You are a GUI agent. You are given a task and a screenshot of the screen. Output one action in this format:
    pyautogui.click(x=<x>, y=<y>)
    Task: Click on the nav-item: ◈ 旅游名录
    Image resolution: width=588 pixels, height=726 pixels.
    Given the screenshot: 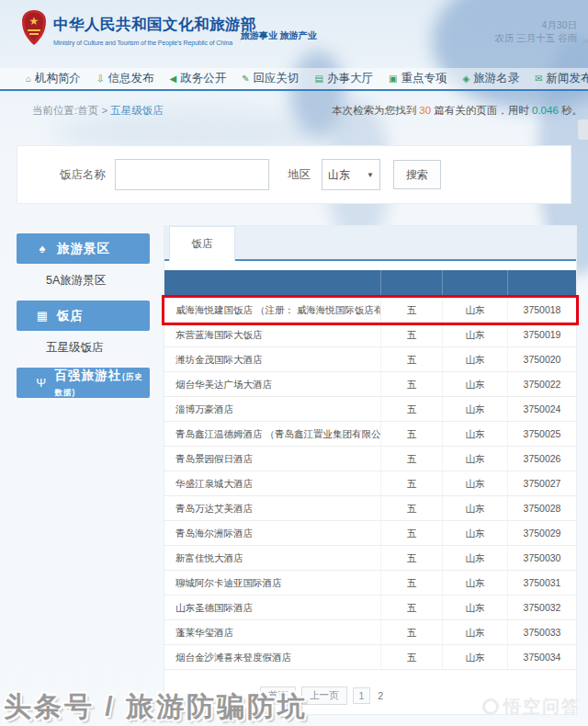 What is the action you would take?
    pyautogui.click(x=491, y=79)
    